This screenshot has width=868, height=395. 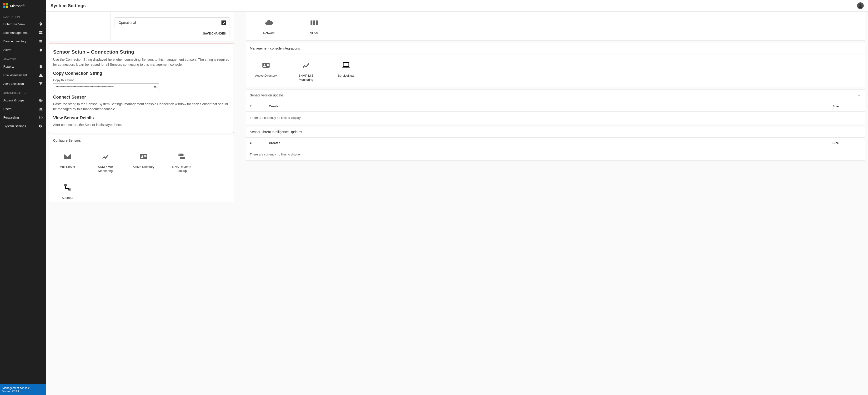 What do you see at coordinates (15, 126) in the screenshot?
I see `sidebar-item-label: System Settings` at bounding box center [15, 126].